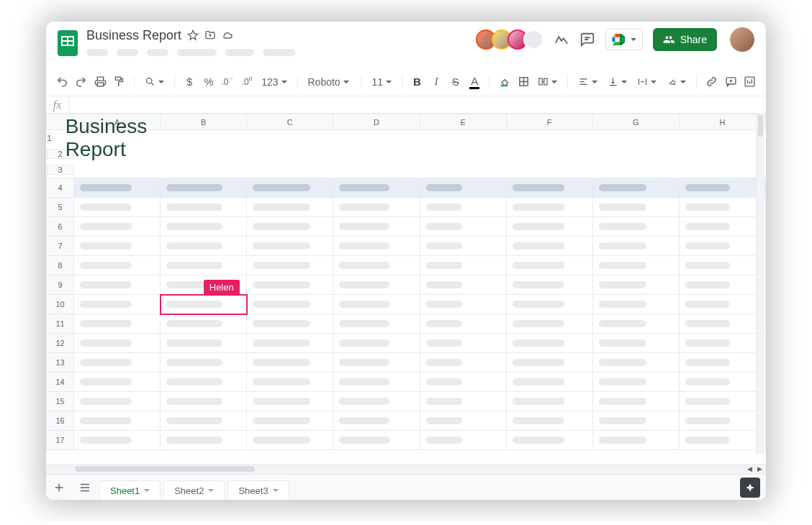 The width and height of the screenshot is (812, 525). What do you see at coordinates (561, 40) in the screenshot?
I see `activity-icon` at bounding box center [561, 40].